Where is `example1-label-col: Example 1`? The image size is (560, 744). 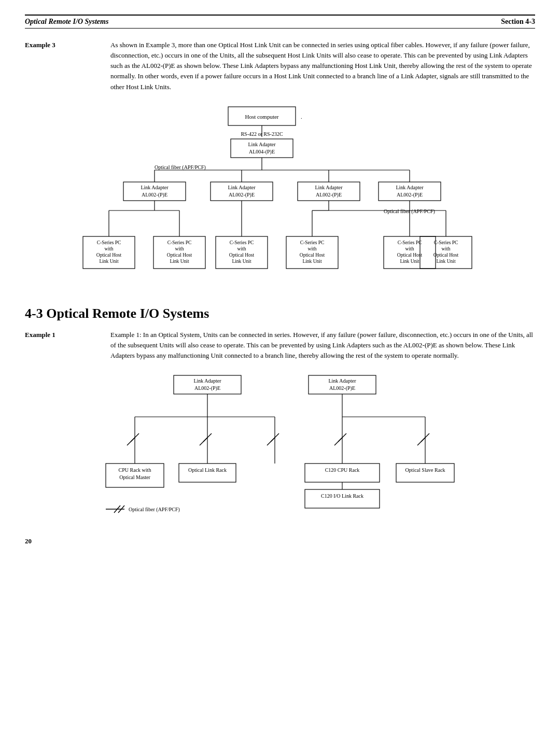 example1-label-col: Example 1 is located at coordinates (67, 345).